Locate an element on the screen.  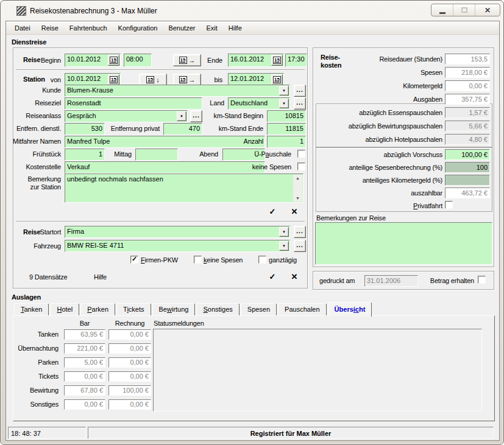
bemerkungen-reise-label: Bemerkungen zur Reise is located at coordinates (351, 218).